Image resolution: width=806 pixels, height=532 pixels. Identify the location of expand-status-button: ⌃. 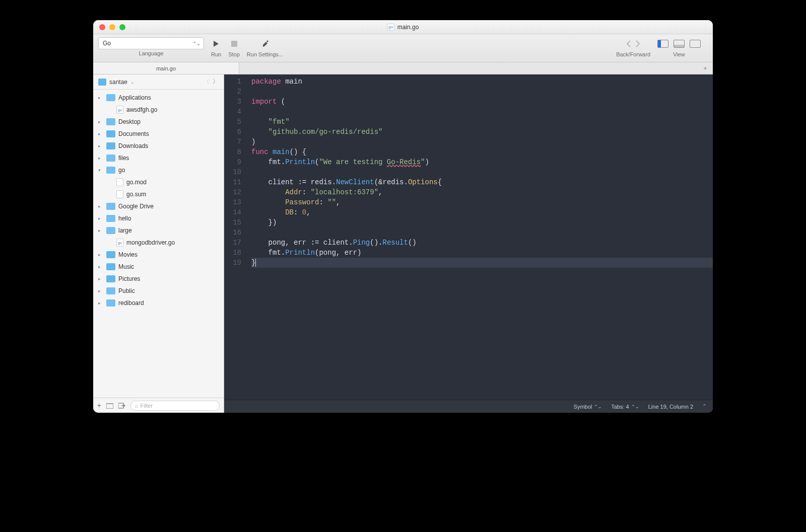
(704, 407).